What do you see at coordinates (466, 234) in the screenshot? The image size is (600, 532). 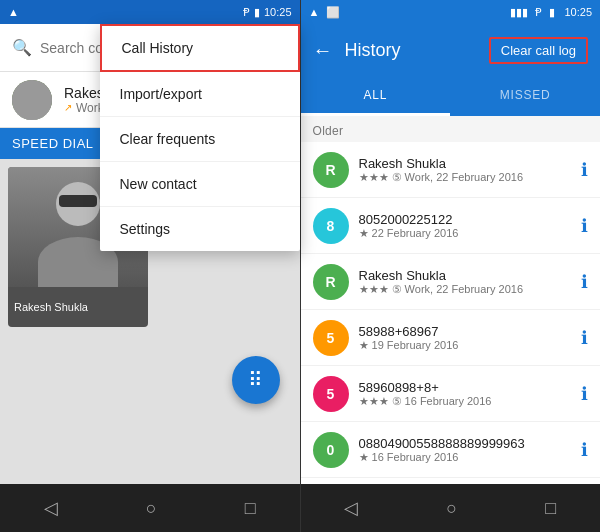 I see `call-meta: ★ 22 February 2016` at bounding box center [466, 234].